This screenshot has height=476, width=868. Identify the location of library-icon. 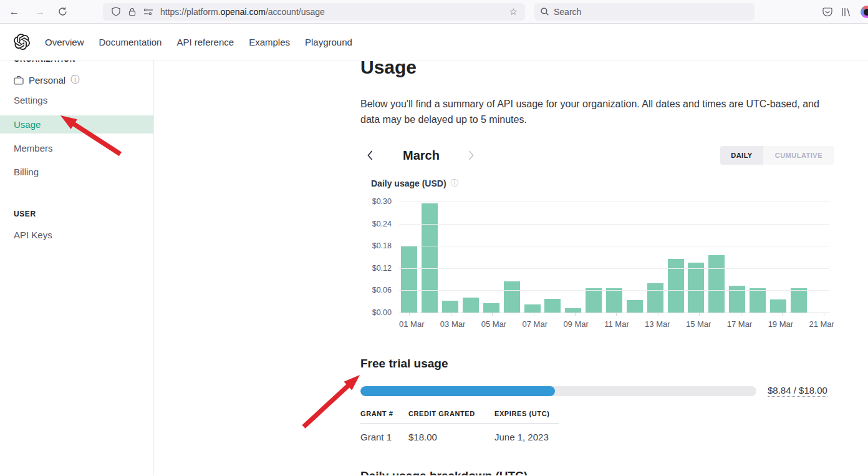
(846, 12).